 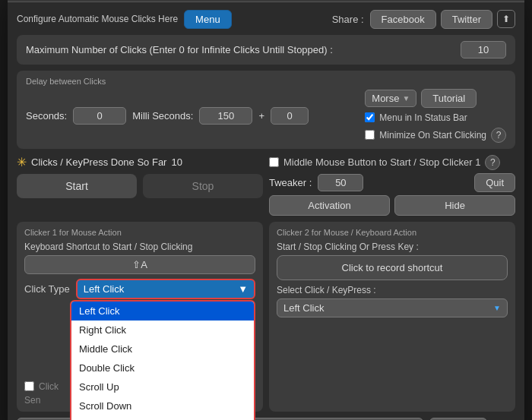 What do you see at coordinates (392, 185) in the screenshot?
I see `middle-right: Middle Mouse Button to Start / Stop Clic…` at bounding box center [392, 185].